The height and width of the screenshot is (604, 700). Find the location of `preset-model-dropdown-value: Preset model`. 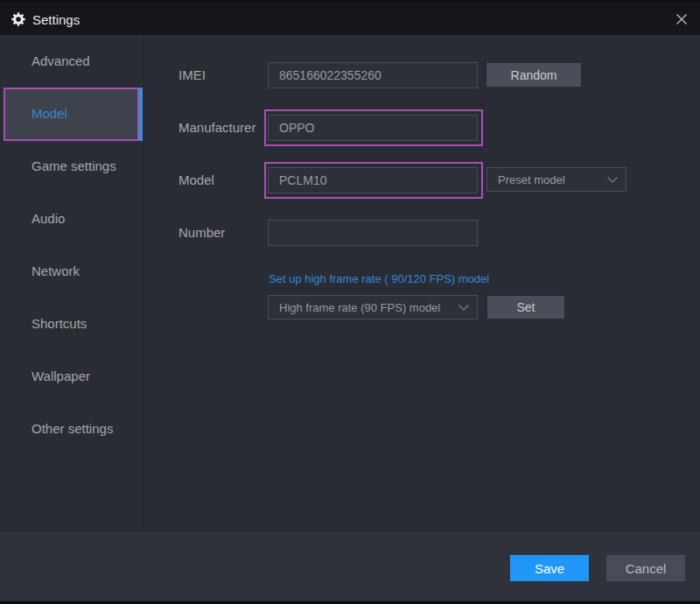

preset-model-dropdown-value: Preset model is located at coordinates (532, 180).